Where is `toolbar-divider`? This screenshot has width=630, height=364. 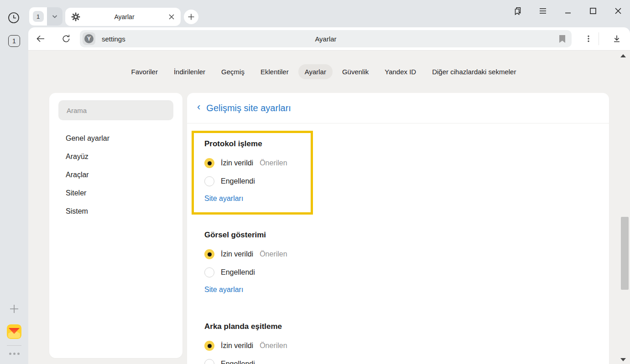 toolbar-divider is located at coordinates (599, 39).